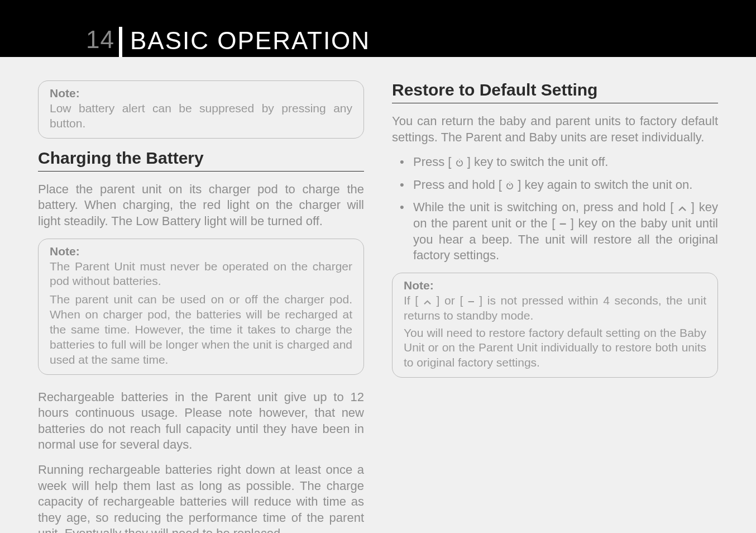  Describe the element at coordinates (566, 231) in the screenshot. I see `list-item: While the unit is switching on, press an…` at that location.